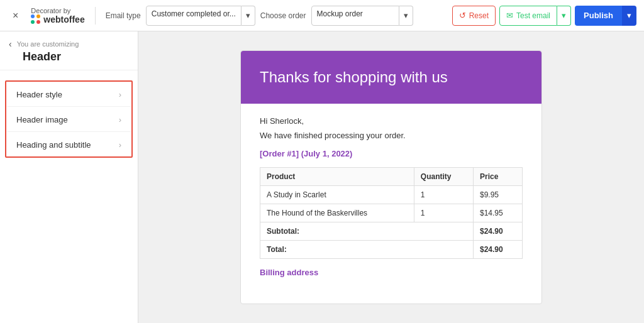  Describe the element at coordinates (201, 16) in the screenshot. I see `email-type-select-group: Customer completed or... ▾` at that location.